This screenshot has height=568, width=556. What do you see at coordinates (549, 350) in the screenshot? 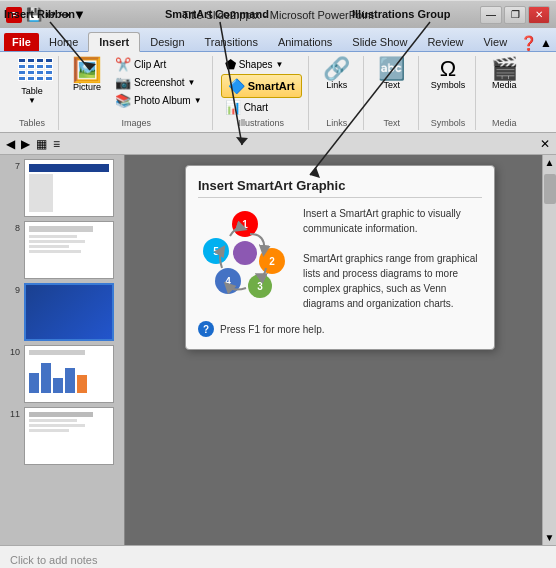
I see `scroll-bar-right: ▲ ▼` at bounding box center [549, 350].